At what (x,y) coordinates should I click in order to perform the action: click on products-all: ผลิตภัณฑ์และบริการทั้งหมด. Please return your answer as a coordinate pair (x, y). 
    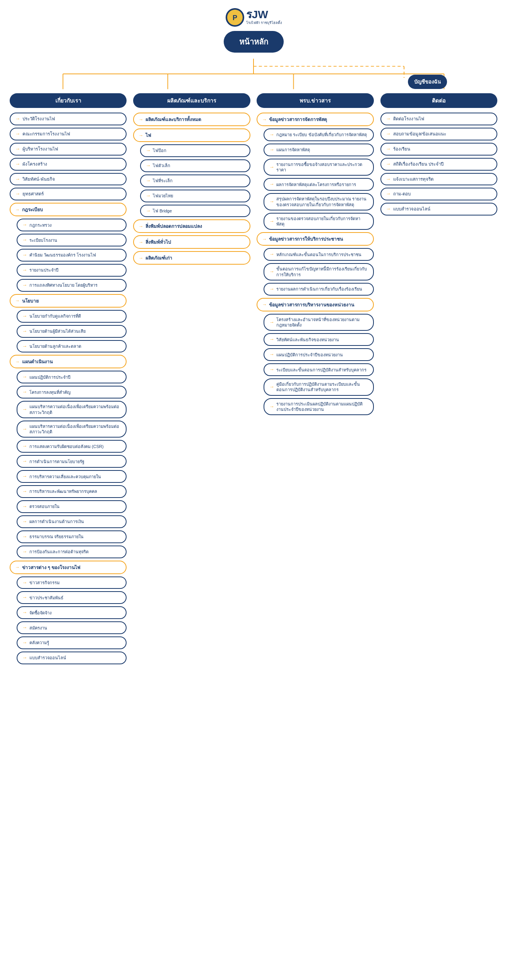
    Looking at the image, I should click on (192, 119).